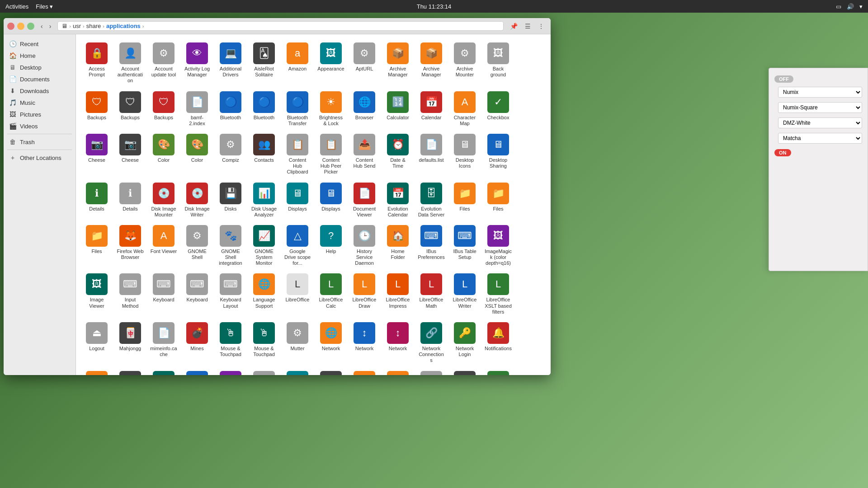 Image resolution: width=868 pixels, height=488 pixels. What do you see at coordinates (431, 155) in the screenshot?
I see `file-item: 📄defaults.list` at bounding box center [431, 155].